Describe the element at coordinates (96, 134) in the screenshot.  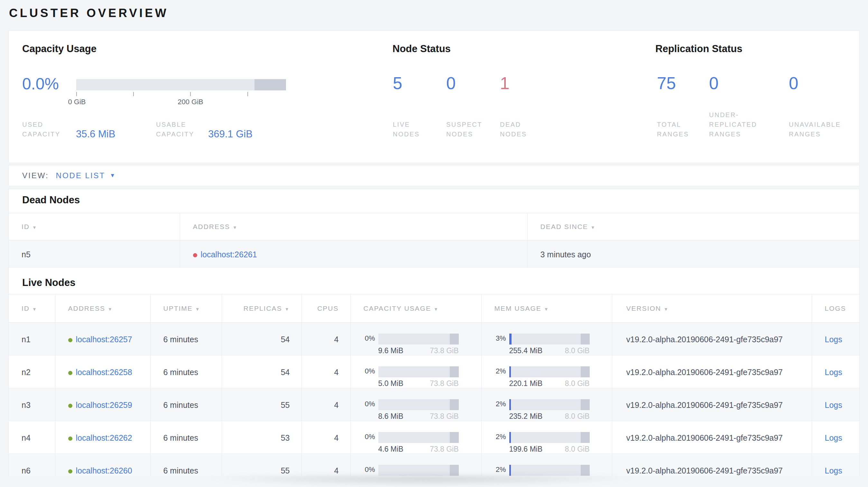
I see `used-capacity-value: 35.6 MiB` at that location.